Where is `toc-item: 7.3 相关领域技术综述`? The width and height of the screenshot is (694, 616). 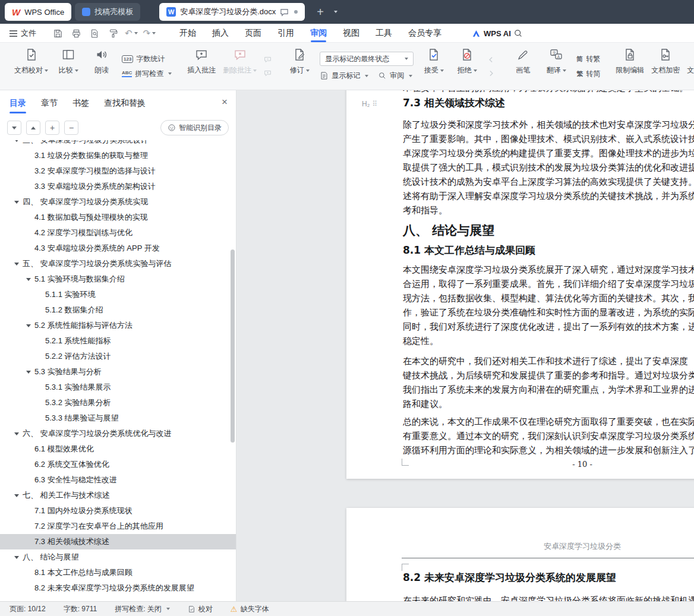
toc-item: 7.3 相关领域技术综述 is located at coordinates (118, 542).